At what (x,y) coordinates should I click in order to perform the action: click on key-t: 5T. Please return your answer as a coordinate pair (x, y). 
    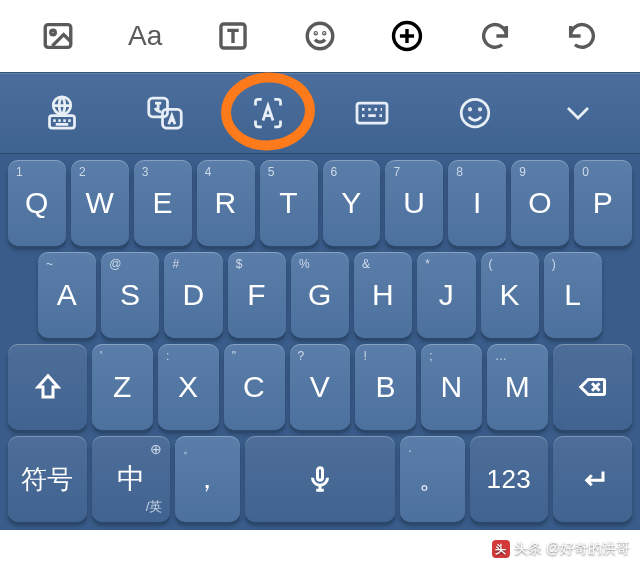
    Looking at the image, I should click on (289, 203).